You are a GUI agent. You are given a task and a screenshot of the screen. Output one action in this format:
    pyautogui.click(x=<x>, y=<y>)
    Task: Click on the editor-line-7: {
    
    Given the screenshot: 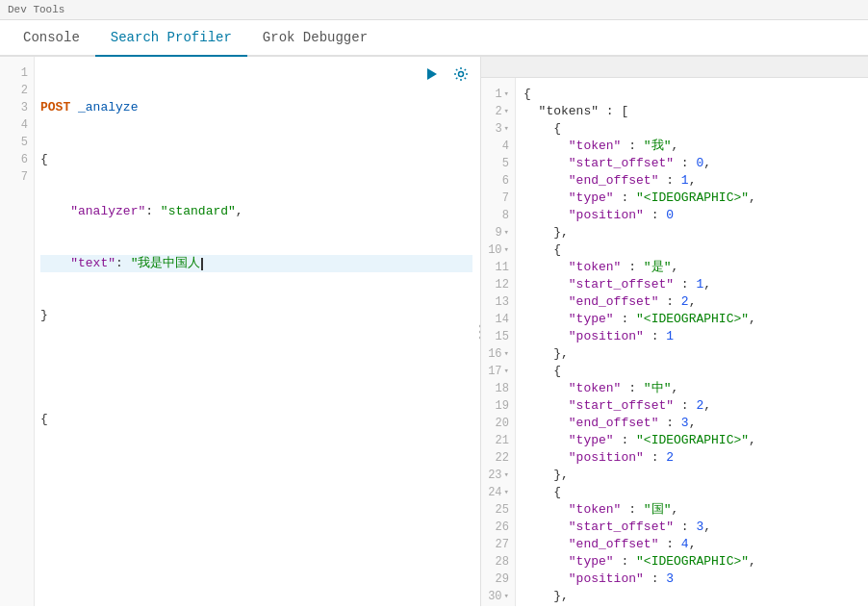 What is the action you would take?
    pyautogui.click(x=256, y=419)
    